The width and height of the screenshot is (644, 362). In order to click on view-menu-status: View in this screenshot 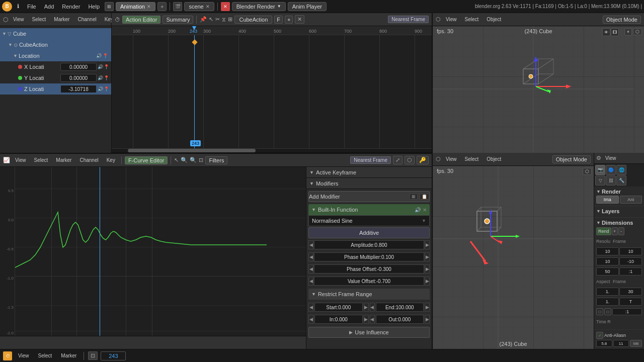, I will do `click(24, 356)`.